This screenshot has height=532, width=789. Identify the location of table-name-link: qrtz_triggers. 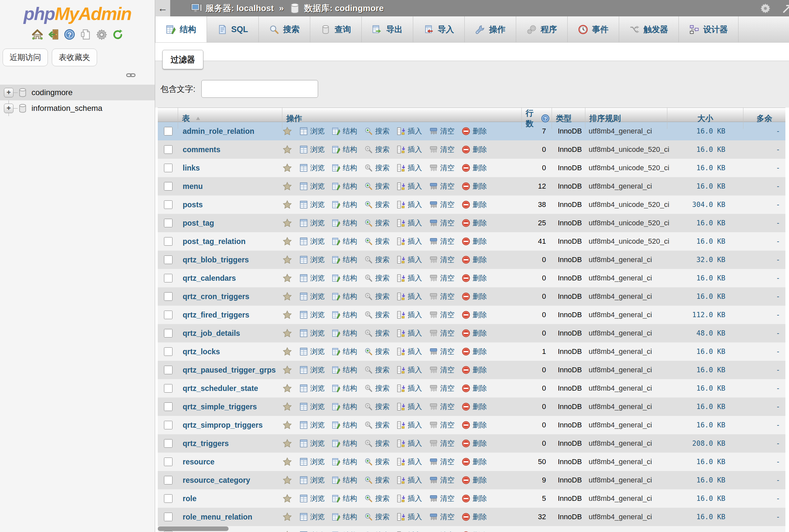
(206, 443).